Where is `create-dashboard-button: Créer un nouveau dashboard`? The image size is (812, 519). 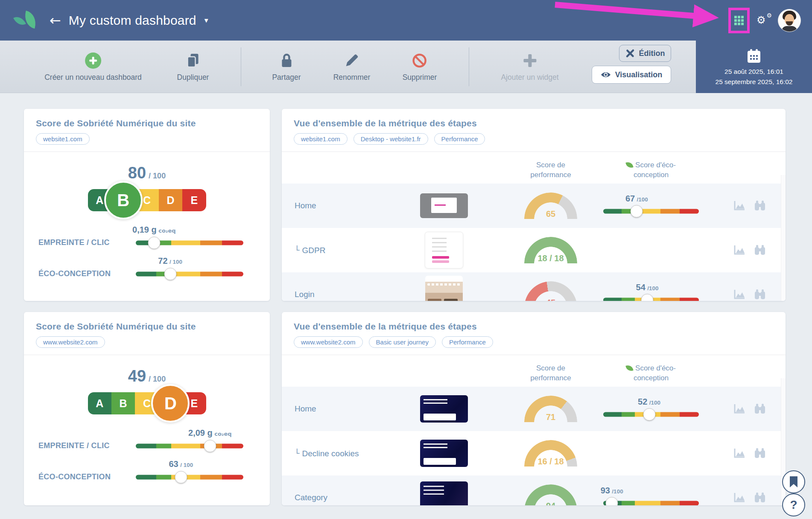
create-dashboard-button: Créer un nouveau dashboard is located at coordinates (93, 67).